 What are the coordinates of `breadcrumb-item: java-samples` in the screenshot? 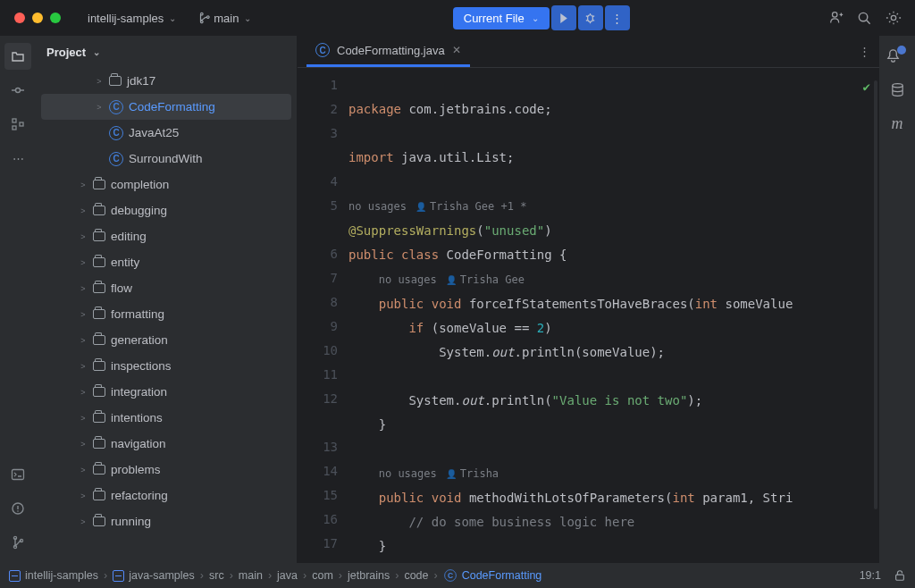 It's located at (154, 575).